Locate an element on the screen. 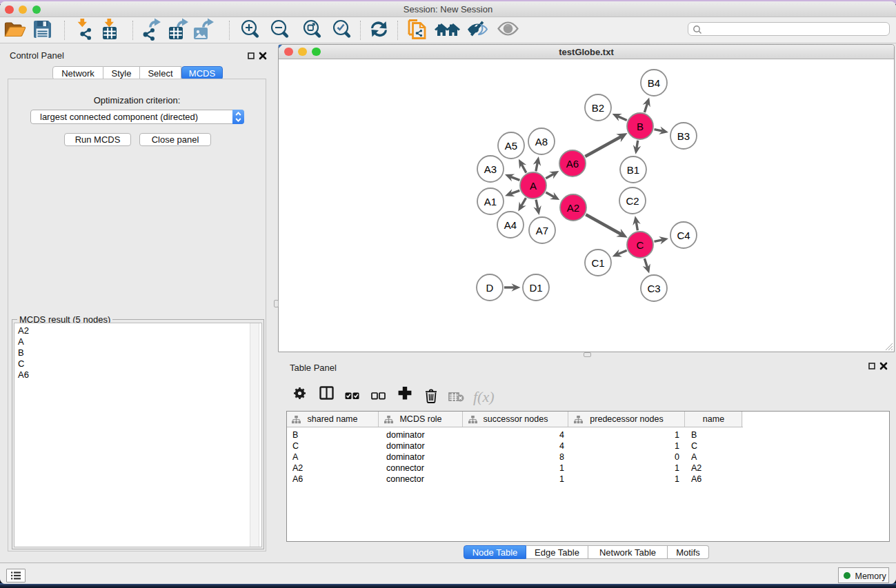 The width and height of the screenshot is (896, 588). svg-text: D is located at coordinates (490, 288).